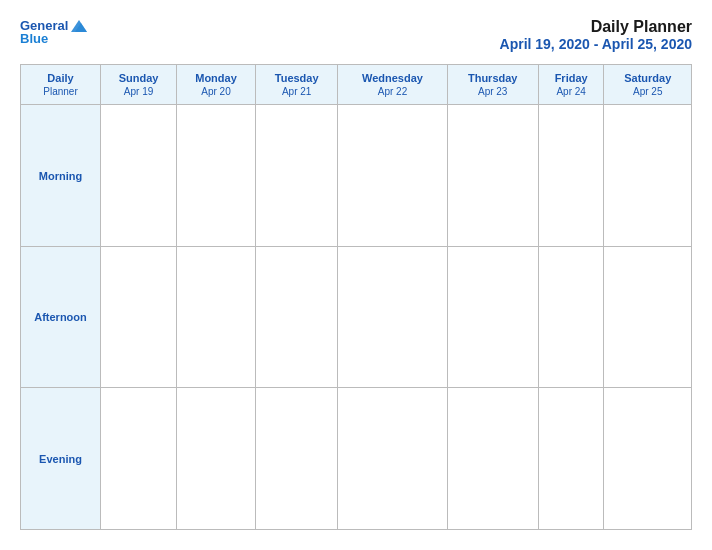 The width and height of the screenshot is (712, 550). I want to click on wednesday-date: Apr 22, so click(392, 92).